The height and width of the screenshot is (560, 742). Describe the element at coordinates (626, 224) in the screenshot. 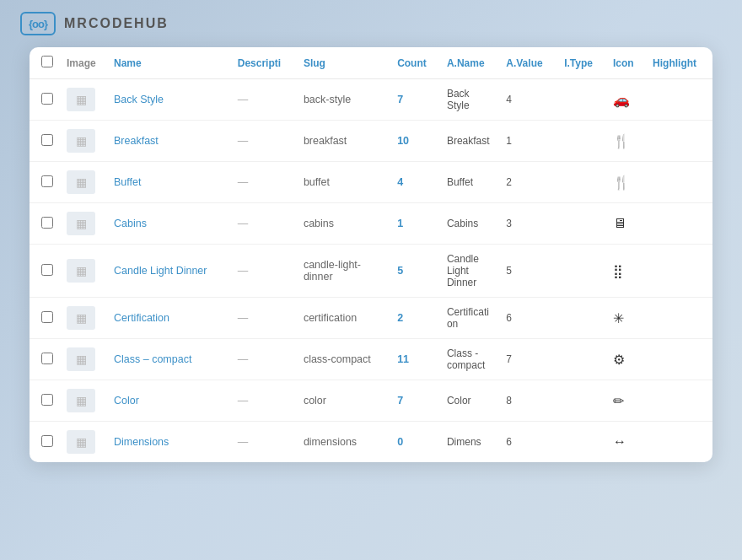

I see `row-icon: 🖥` at that location.